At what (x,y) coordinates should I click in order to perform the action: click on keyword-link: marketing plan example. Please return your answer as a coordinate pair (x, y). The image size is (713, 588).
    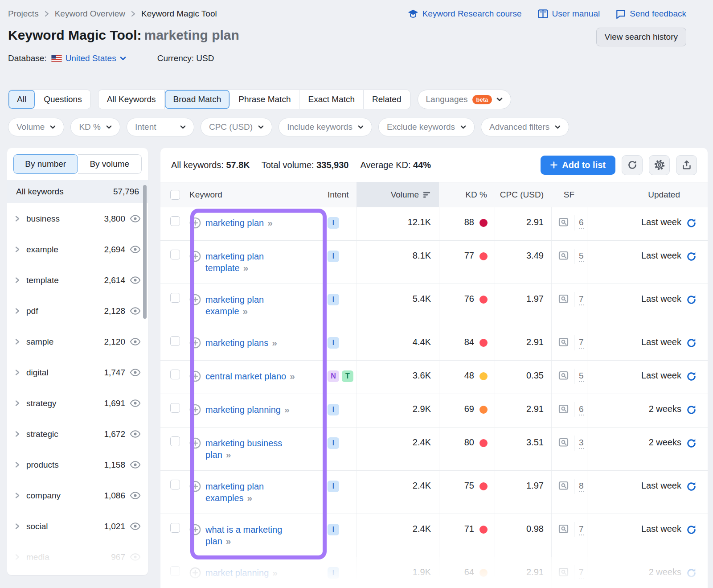
    Looking at the image, I should click on (234, 305).